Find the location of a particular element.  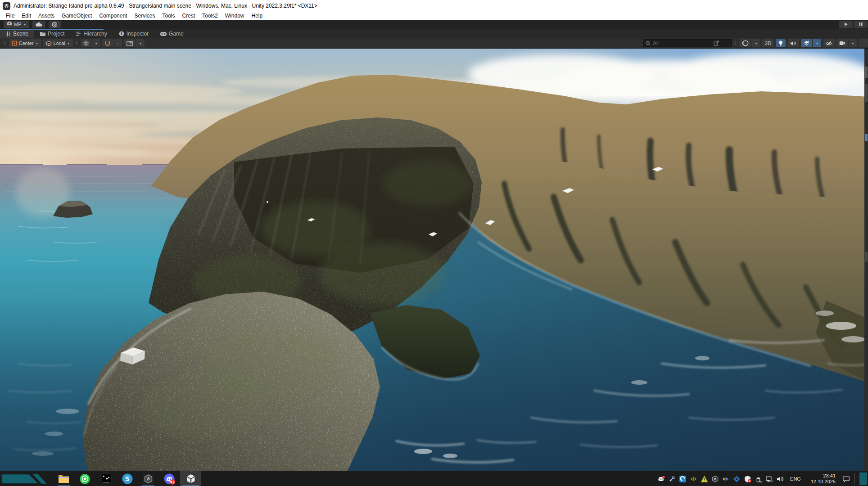

tab-scene: Scene is located at coordinates (17, 34).